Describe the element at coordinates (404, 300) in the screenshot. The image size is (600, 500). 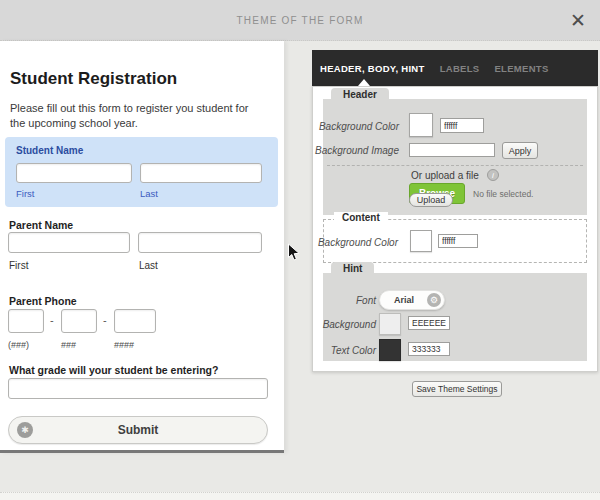
I see `font-value: Arial` at that location.